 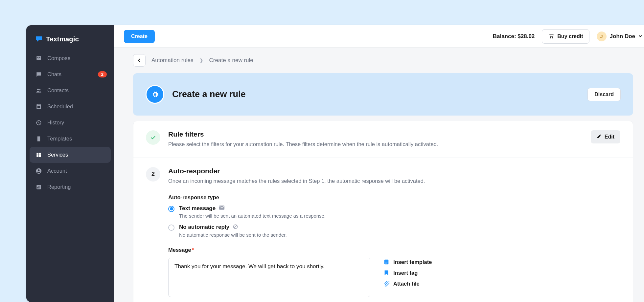 What do you see at coordinates (209, 95) in the screenshot?
I see `page-title: Create a new rule` at bounding box center [209, 95].